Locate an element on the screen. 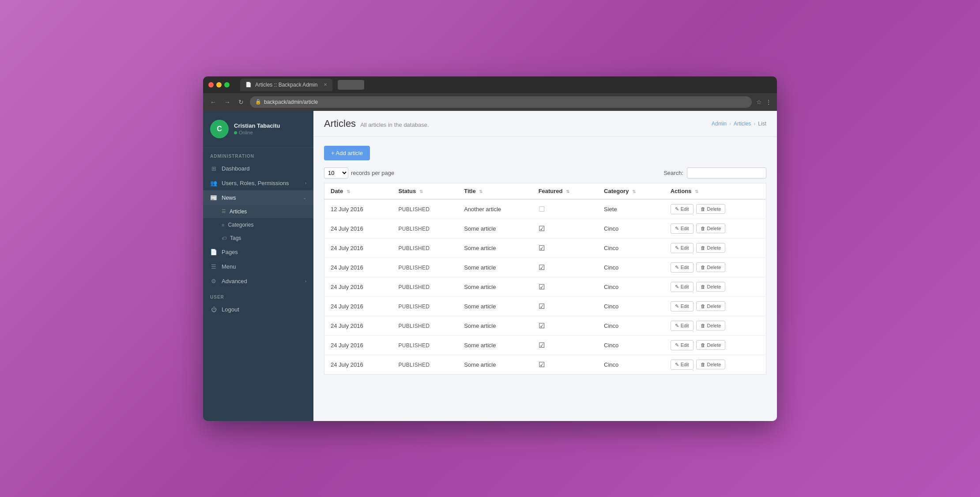 This screenshot has height=497, width=980. page-header: Articles All articles in the database. A… is located at coordinates (545, 124).